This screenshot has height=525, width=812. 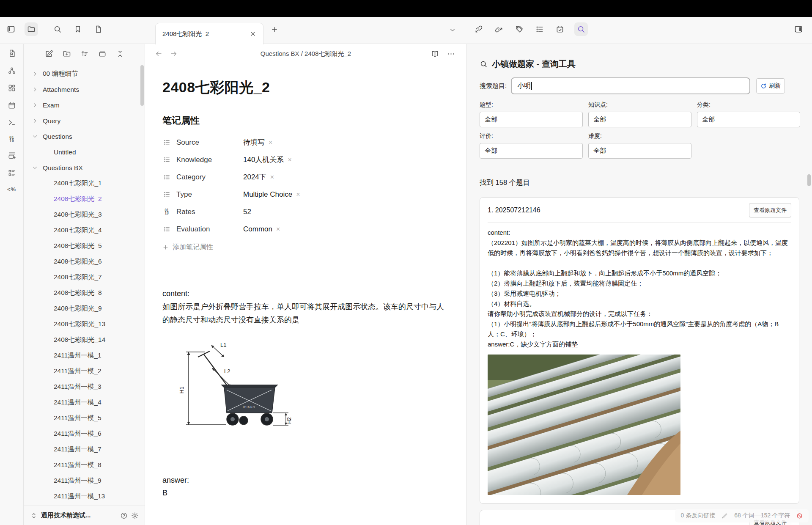 I want to click on bookmarks-icon, so click(x=78, y=29).